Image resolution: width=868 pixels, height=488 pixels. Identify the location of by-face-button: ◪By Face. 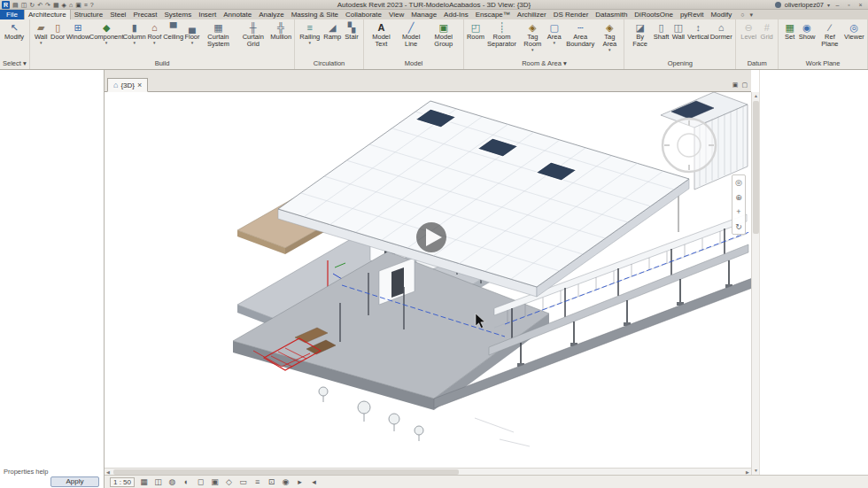
(639, 37).